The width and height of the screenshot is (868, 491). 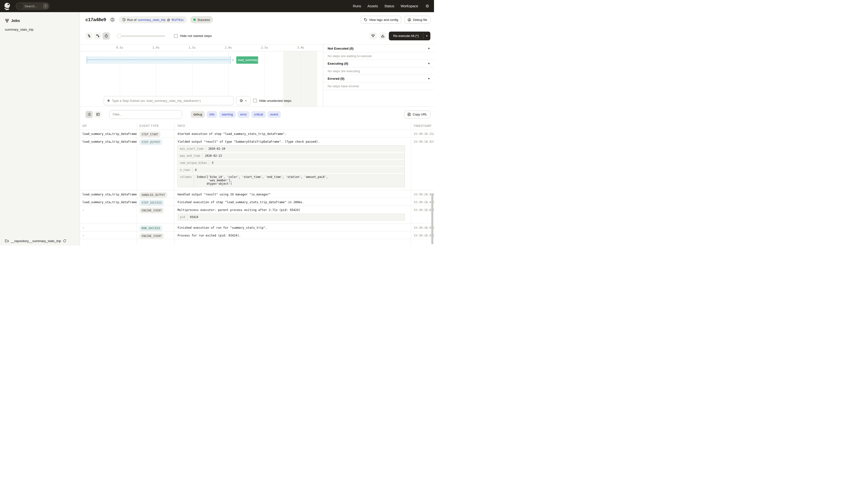 I want to click on hide-unselected-checkbox, so click(x=255, y=100).